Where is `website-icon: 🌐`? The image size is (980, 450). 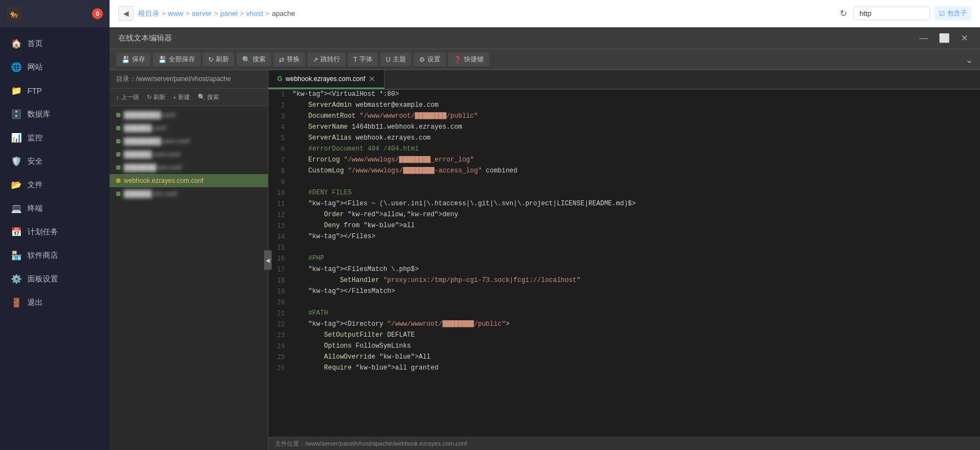 website-icon: 🌐 is located at coordinates (16, 67).